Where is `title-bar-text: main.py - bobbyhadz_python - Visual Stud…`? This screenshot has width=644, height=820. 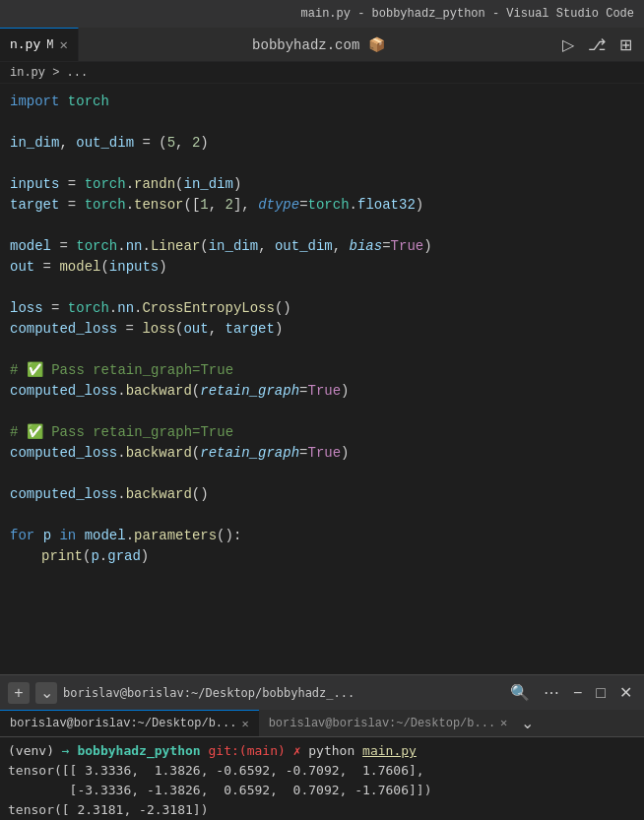
title-bar-text: main.py - bobbyhadz_python - Visual Stud… is located at coordinates (468, 14).